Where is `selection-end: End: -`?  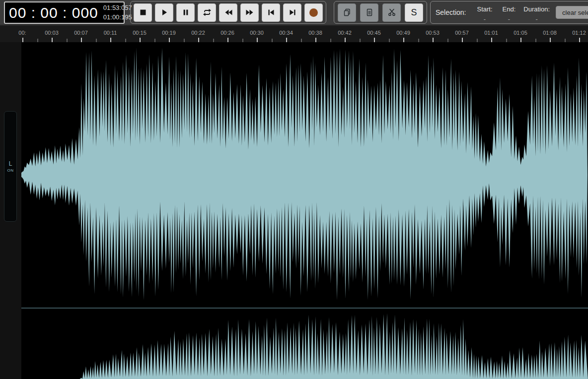 selection-end: End: - is located at coordinates (510, 13).